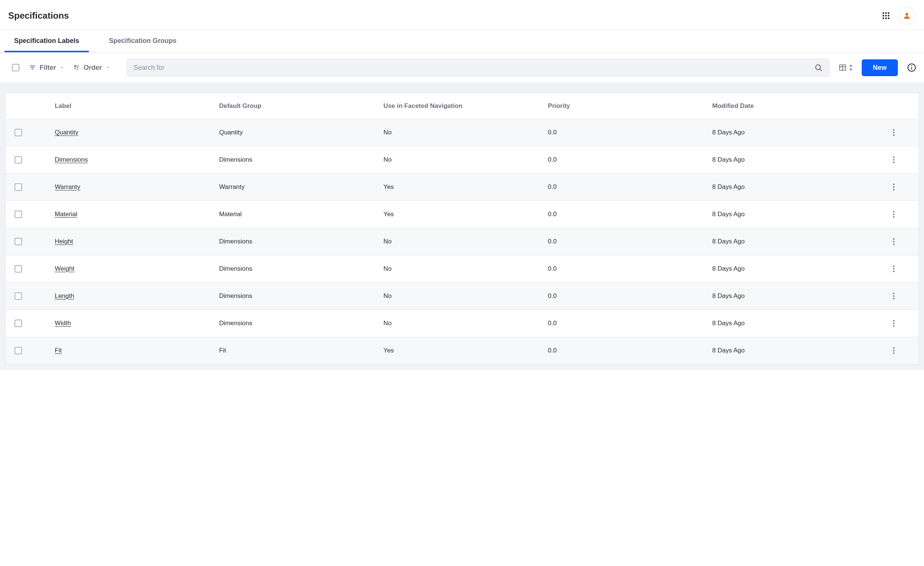 The image size is (924, 566). Describe the element at coordinates (294, 351) in the screenshot. I see `cell-default-group: Fit` at that location.